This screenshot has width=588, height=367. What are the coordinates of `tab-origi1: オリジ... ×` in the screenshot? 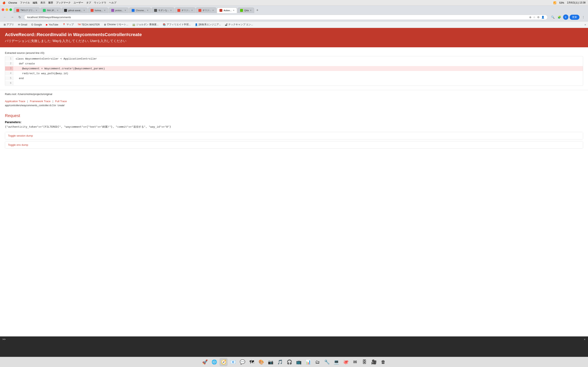 It's located at (185, 10).